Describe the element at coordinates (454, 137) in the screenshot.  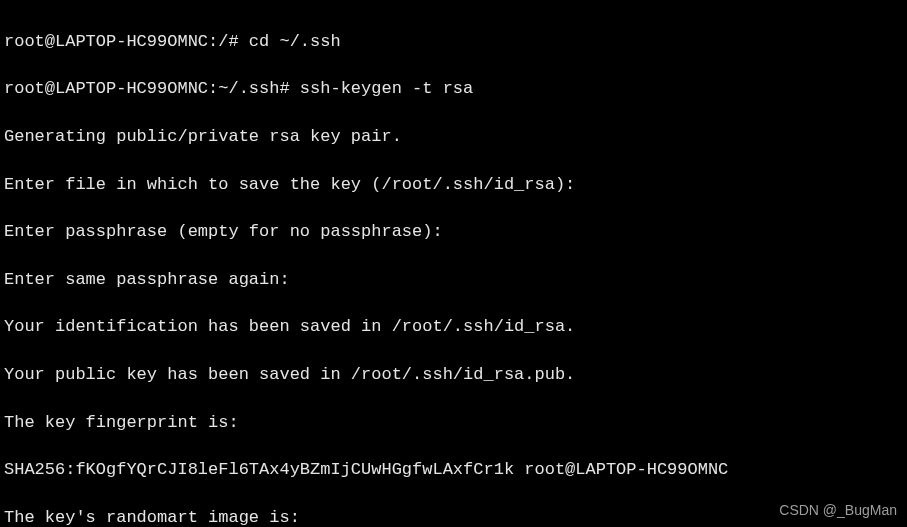
I see `terminal-line: Generating public/private rsa key pair.` at that location.